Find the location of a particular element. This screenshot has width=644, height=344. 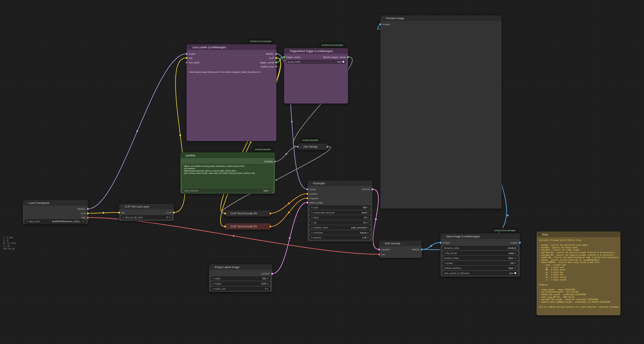

output-slot-vae: VAE is located at coordinates (85, 218).